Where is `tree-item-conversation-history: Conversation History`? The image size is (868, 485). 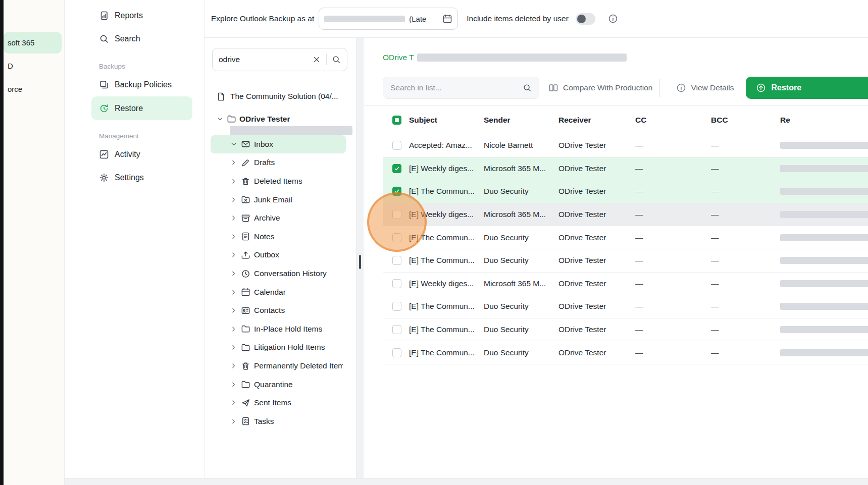
tree-item-conversation-history: Conversation History is located at coordinates (274, 274).